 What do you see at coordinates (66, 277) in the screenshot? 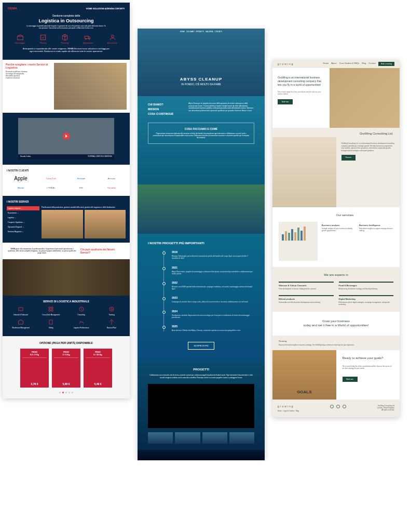
I see `warehouse-image2` at bounding box center [66, 277].